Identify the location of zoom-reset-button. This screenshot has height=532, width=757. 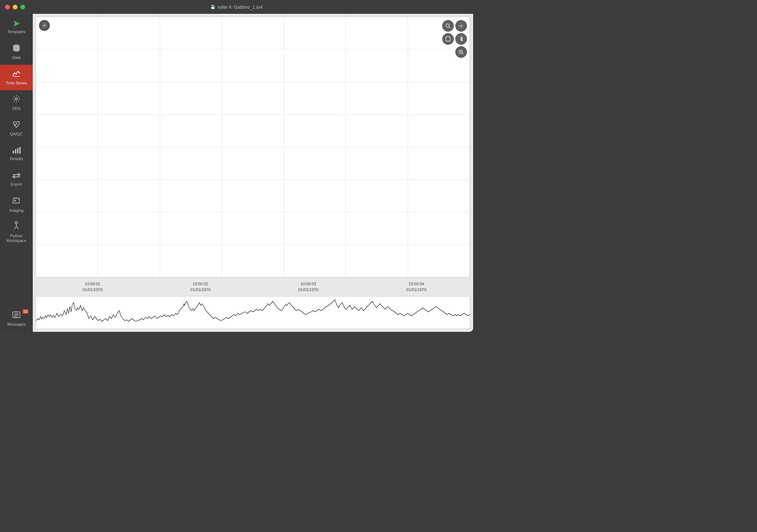
(461, 52).